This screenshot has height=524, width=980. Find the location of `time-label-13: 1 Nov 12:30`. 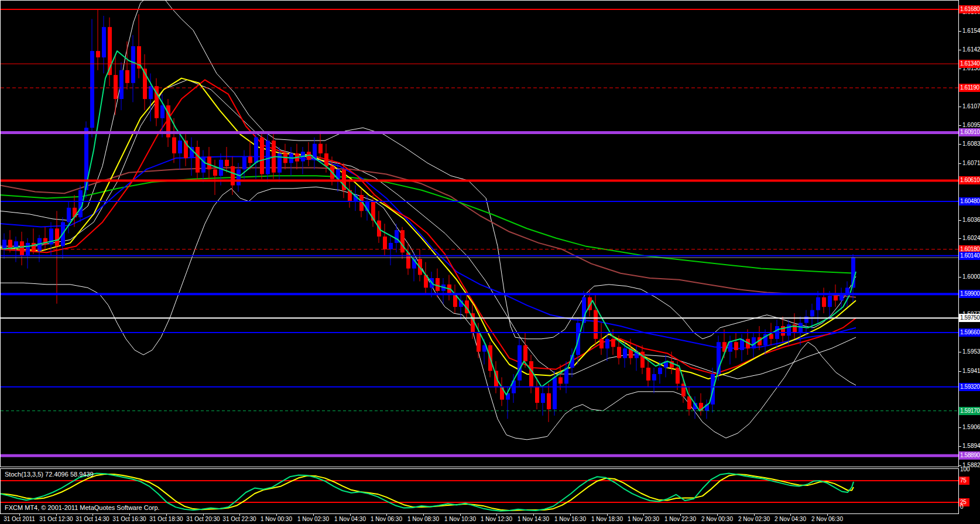

time-label-13: 1 Nov 12:30 is located at coordinates (496, 519).